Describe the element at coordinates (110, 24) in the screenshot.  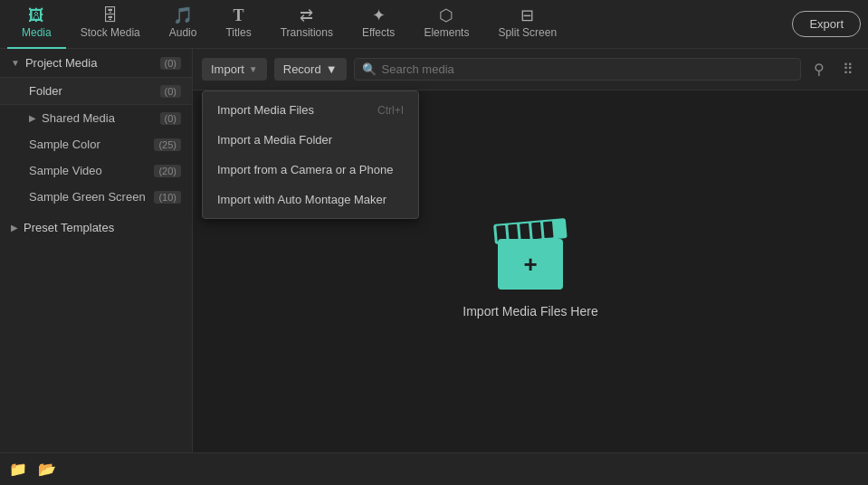
I see `nav-item-stock: 🗄 Stock Media` at that location.